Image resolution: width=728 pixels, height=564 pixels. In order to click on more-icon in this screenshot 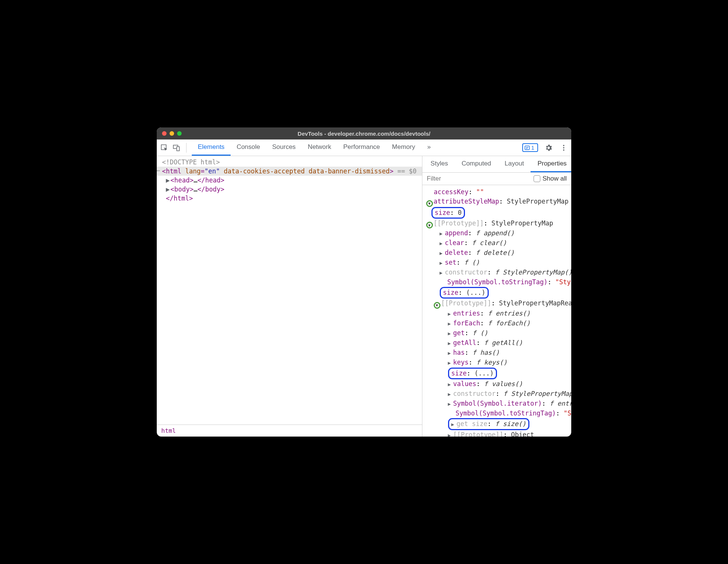, I will do `click(564, 148)`.